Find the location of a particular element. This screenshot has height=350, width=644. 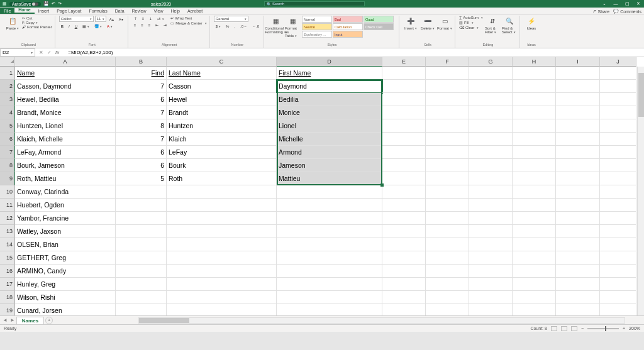

minimize-button: — is located at coordinates (616, 4).